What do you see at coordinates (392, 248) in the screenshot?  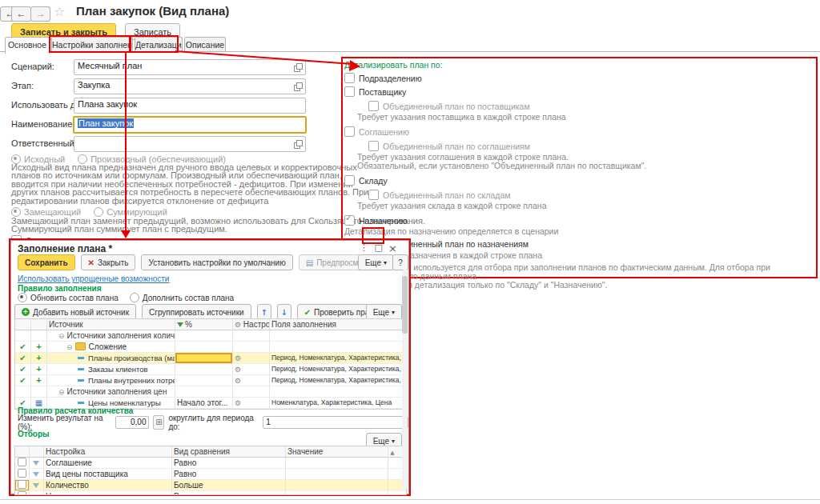 I see `close-icon: ×` at bounding box center [392, 248].